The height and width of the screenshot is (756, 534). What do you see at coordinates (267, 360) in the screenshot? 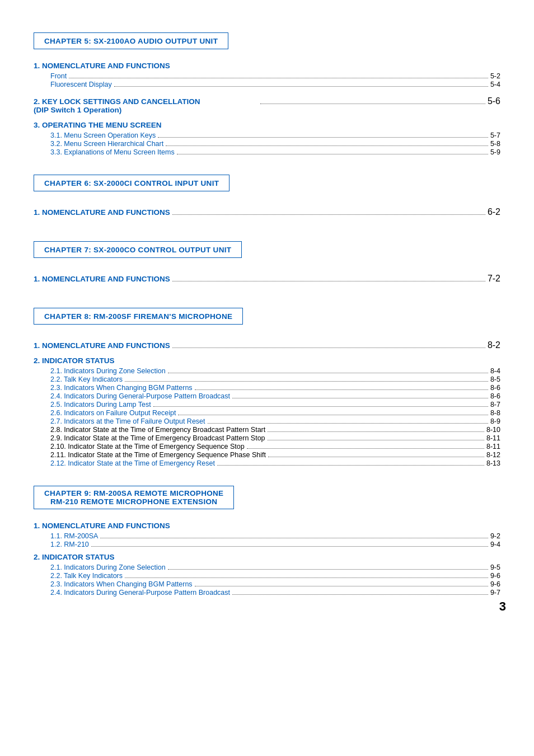
I see `ch8-s2-heading: 2. INDICATOR STATUS` at bounding box center [267, 360].